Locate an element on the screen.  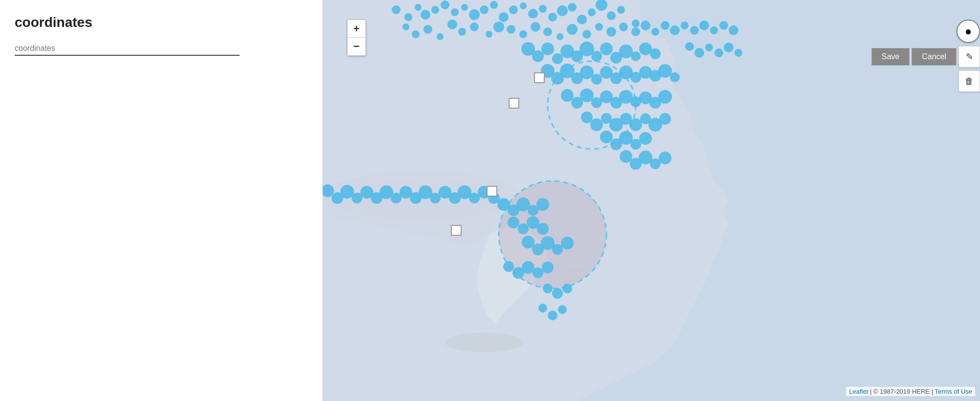
zoom-controls: + − is located at coordinates (356, 38).